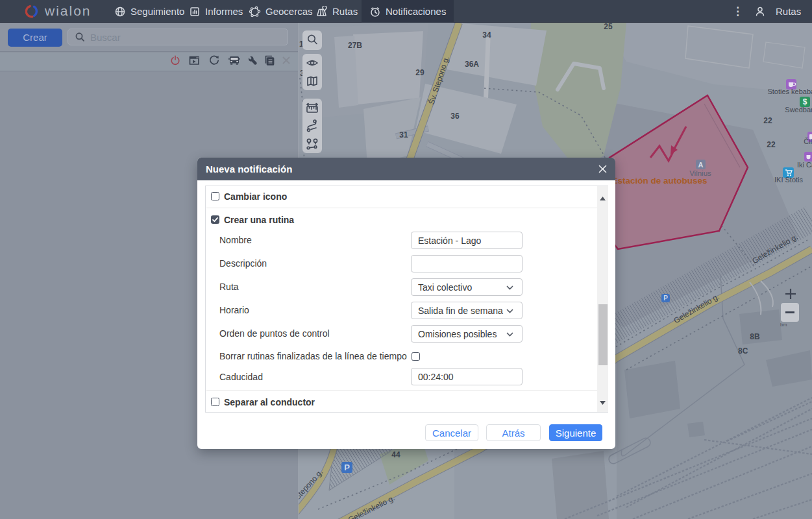 The width and height of the screenshot is (812, 519). I want to click on svg-text: Vilnius, so click(700, 173).